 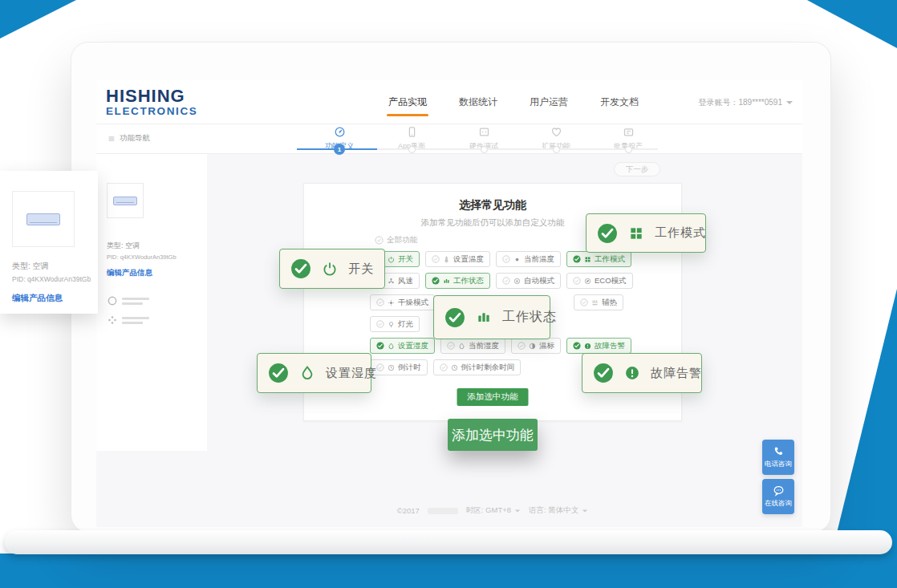 I want to click on feature-chip: 干燥模式, so click(x=403, y=302).